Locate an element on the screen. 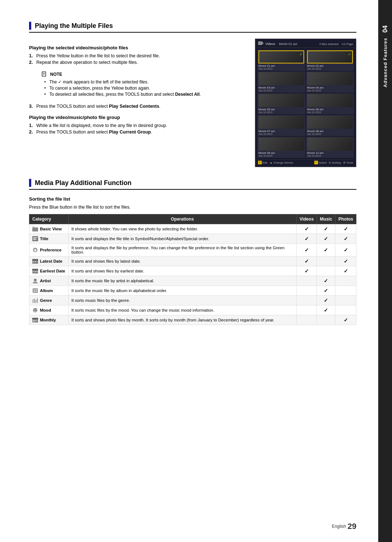 The height and width of the screenshot is (542, 392). photos-mood is located at coordinates (346, 311).